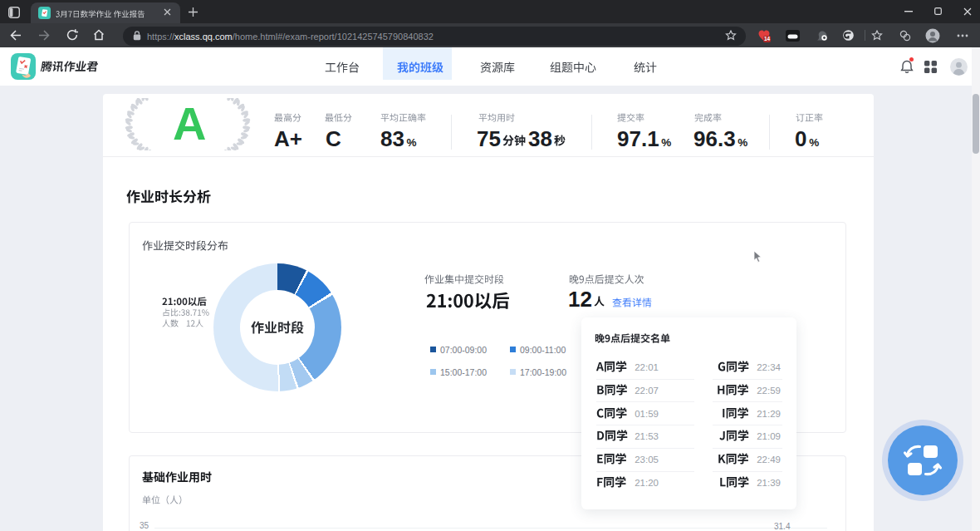  I want to click on svg-text: 14, so click(767, 38).